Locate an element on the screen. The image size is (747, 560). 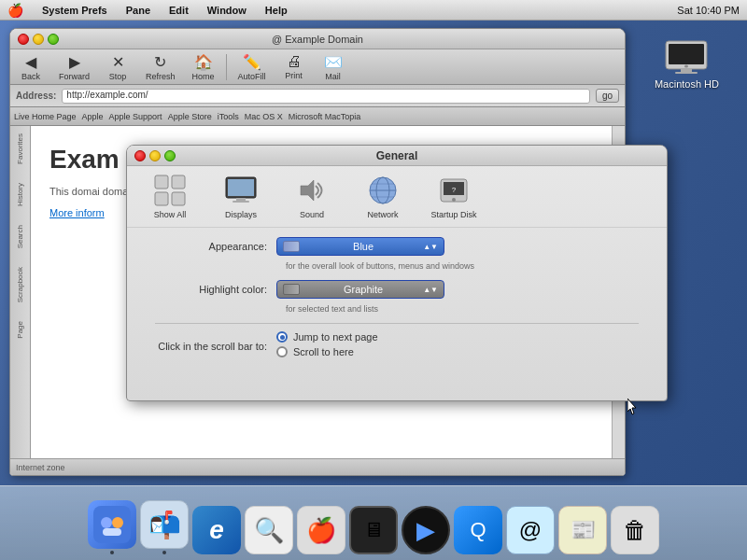
browser-sidebar: Favorites History Search Scrapbook Page is located at coordinates (21, 299).